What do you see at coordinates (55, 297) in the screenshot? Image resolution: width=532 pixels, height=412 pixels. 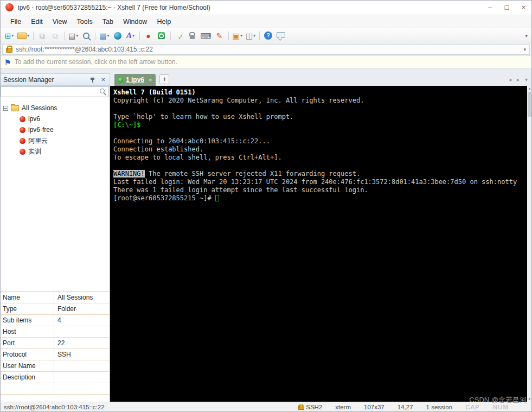 I see `prop-name: Name All Sessions` at bounding box center [55, 297].